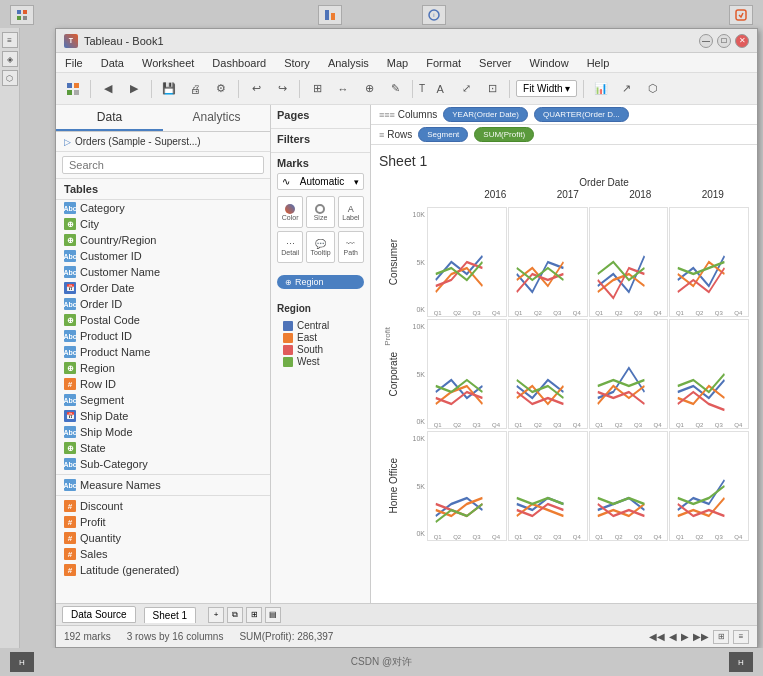 The image size is (763, 676). What do you see at coordinates (343, 89) in the screenshot?
I see `tool2: ↔` at bounding box center [343, 89].